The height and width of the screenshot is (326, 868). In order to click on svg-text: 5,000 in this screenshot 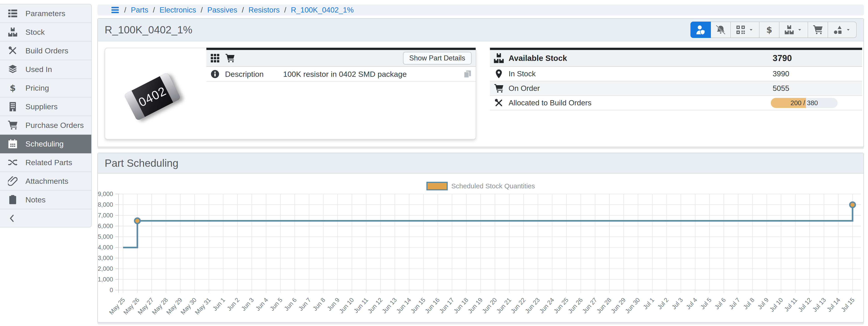, I will do `click(105, 237)`.